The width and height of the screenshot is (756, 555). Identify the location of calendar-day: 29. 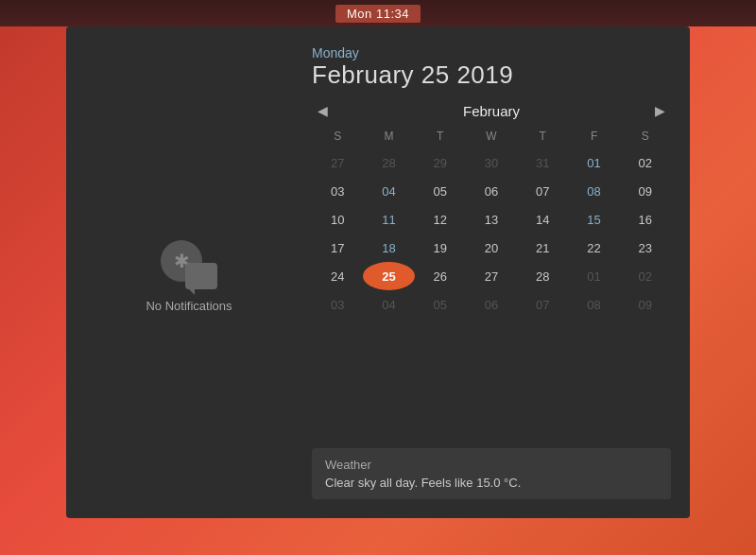
(440, 163).